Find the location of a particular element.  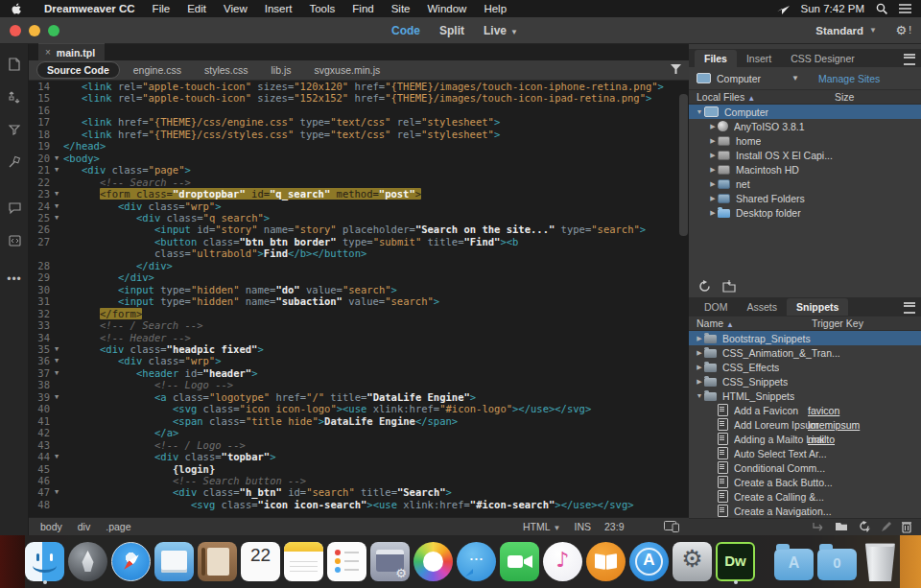

menu-item-edit: Edit is located at coordinates (197, 9).